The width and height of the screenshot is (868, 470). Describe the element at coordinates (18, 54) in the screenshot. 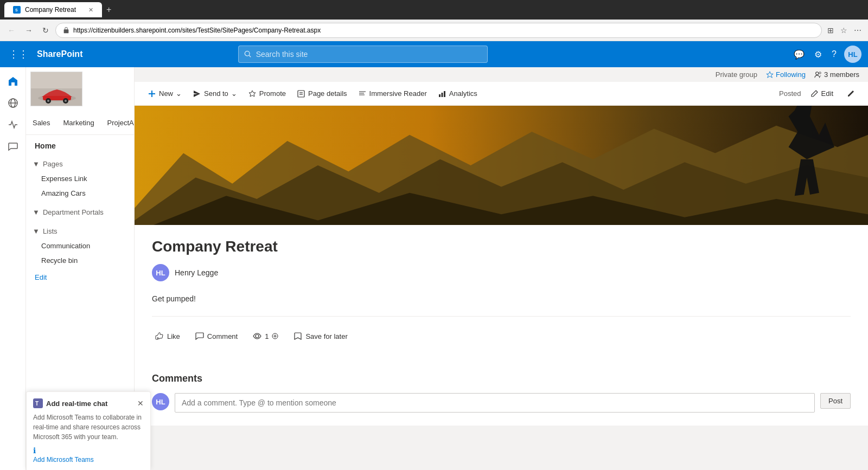

I see `waffle-menu-button: ⋮⋮` at that location.